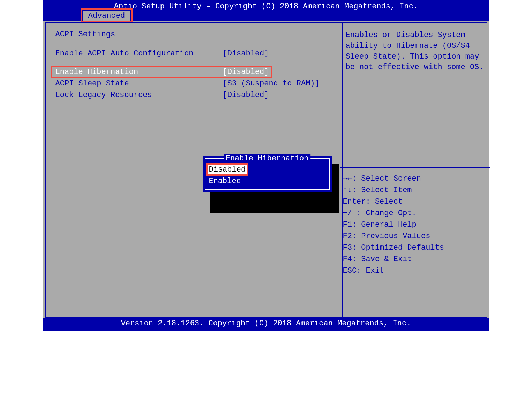 This screenshot has width=532, height=393. Describe the element at coordinates (139, 95) in the screenshot. I see `setting-label: Lock Legacy Resources` at that location.